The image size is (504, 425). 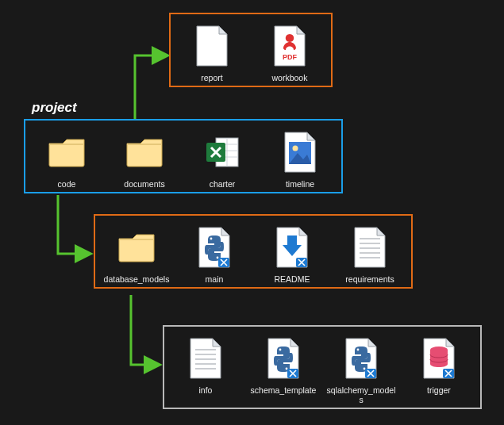 I want to click on file-label: info, so click(x=206, y=390).